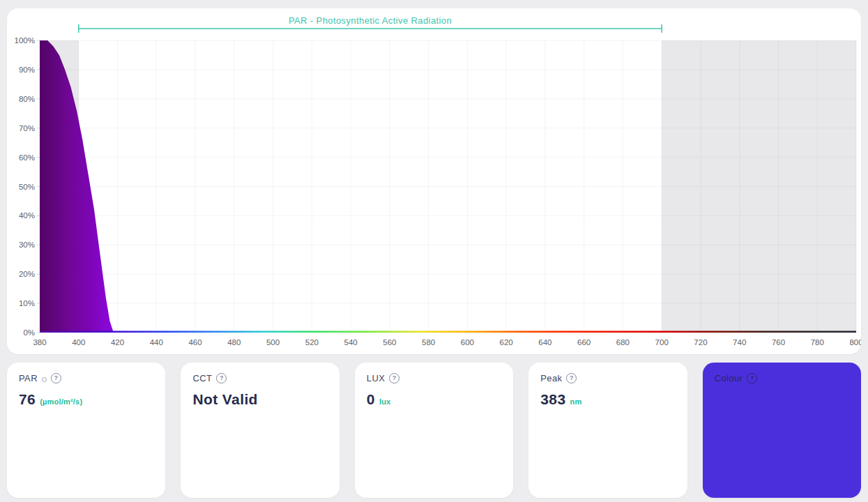 This screenshot has height=502, width=868. I want to click on par-card-value-row: 76 (µmol/m²/s), so click(86, 400).